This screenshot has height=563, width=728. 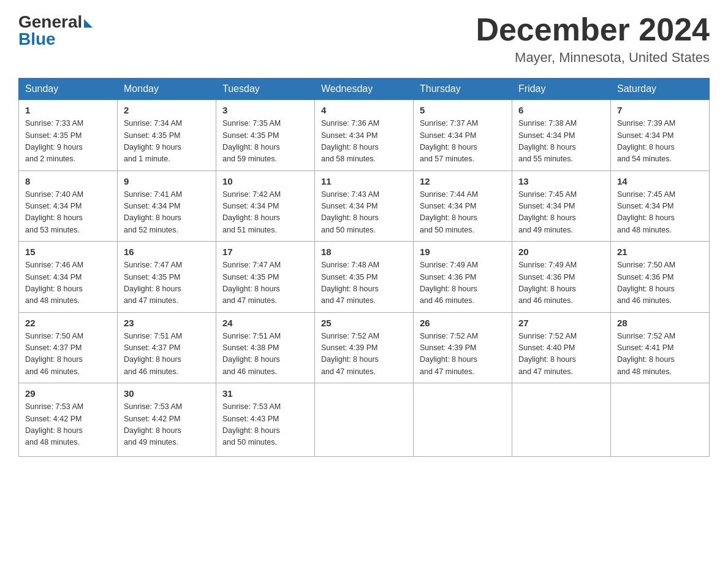 I want to click on day-number: 13, so click(x=561, y=182).